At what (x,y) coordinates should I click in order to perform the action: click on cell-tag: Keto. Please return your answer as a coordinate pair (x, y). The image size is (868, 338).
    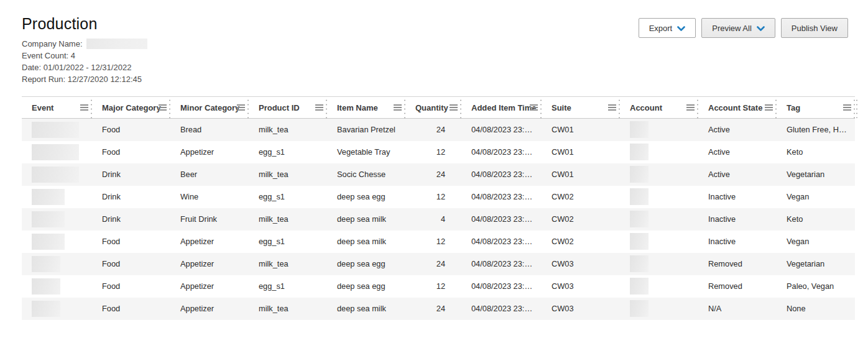
    Looking at the image, I should click on (816, 152).